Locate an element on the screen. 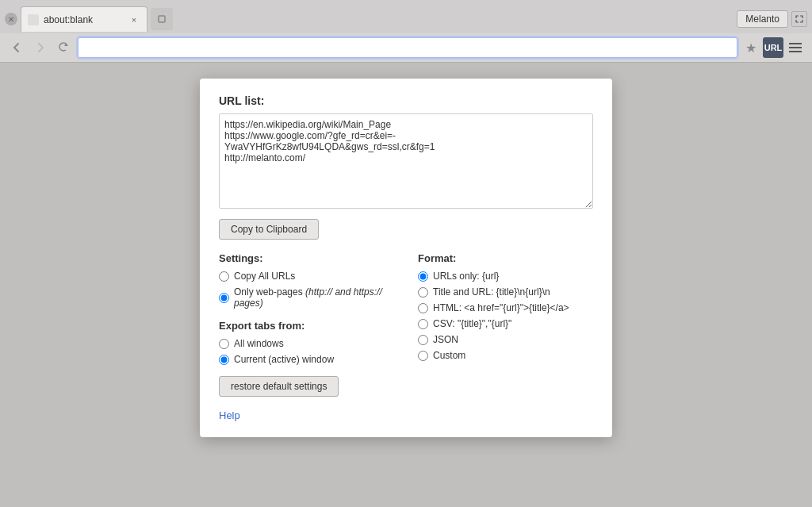 This screenshot has height=507, width=812. format-title: Format: is located at coordinates (506, 259).